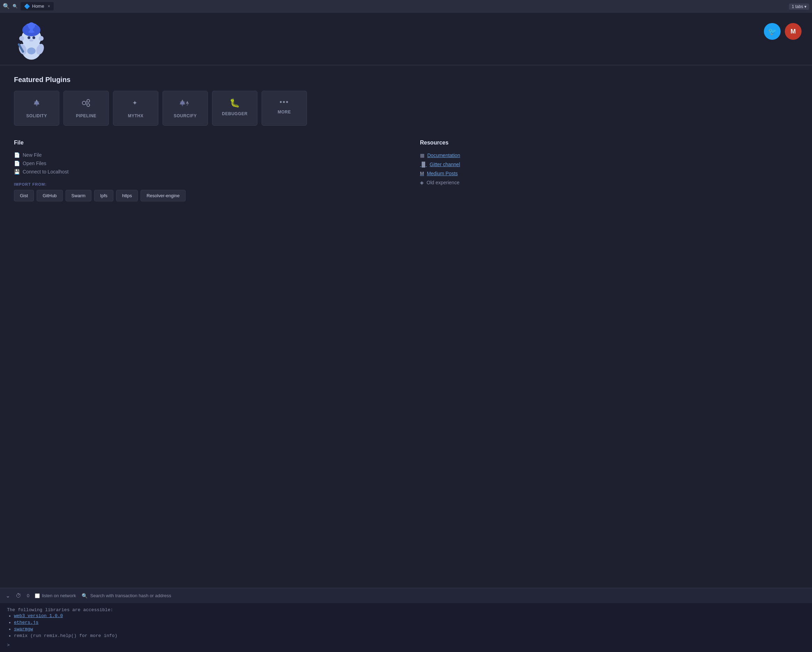  Describe the element at coordinates (78, 196) in the screenshot. I see `import-swarm-button: Swarm` at that location.